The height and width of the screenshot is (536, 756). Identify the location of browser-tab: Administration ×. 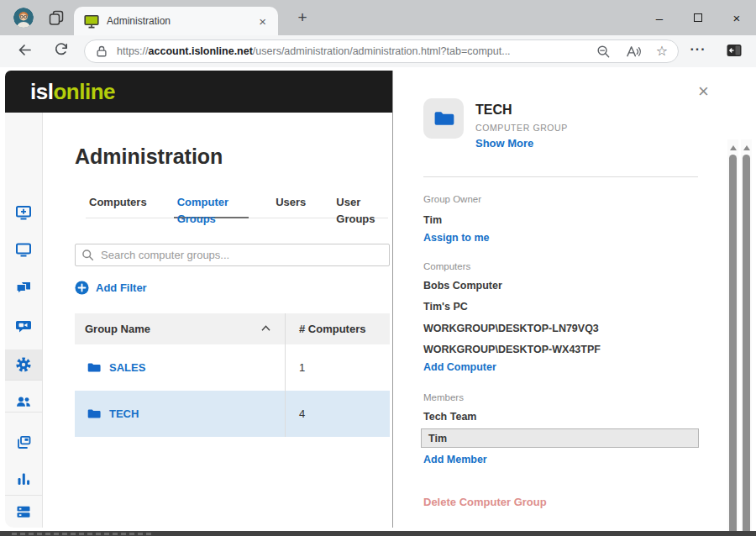
(176, 21).